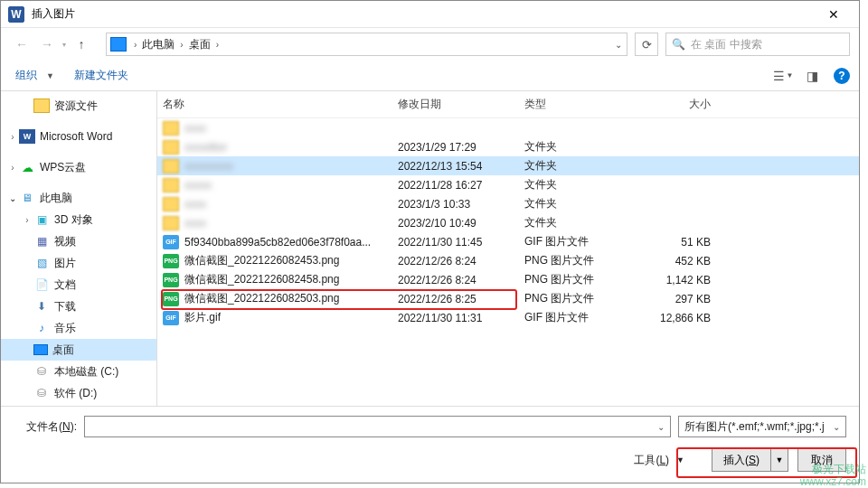 Image resolution: width=868 pixels, height=488 pixels. What do you see at coordinates (101, 76) in the screenshot?
I see `new-folder-button: 新建文件夹` at bounding box center [101, 76].